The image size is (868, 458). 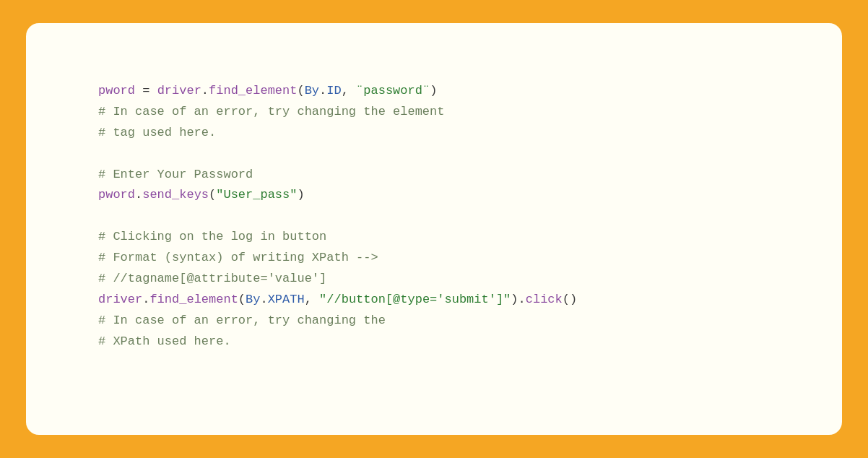 I want to click on code-line: driver.find_element(By.XPATH, "//button[…, so click(x=338, y=301).